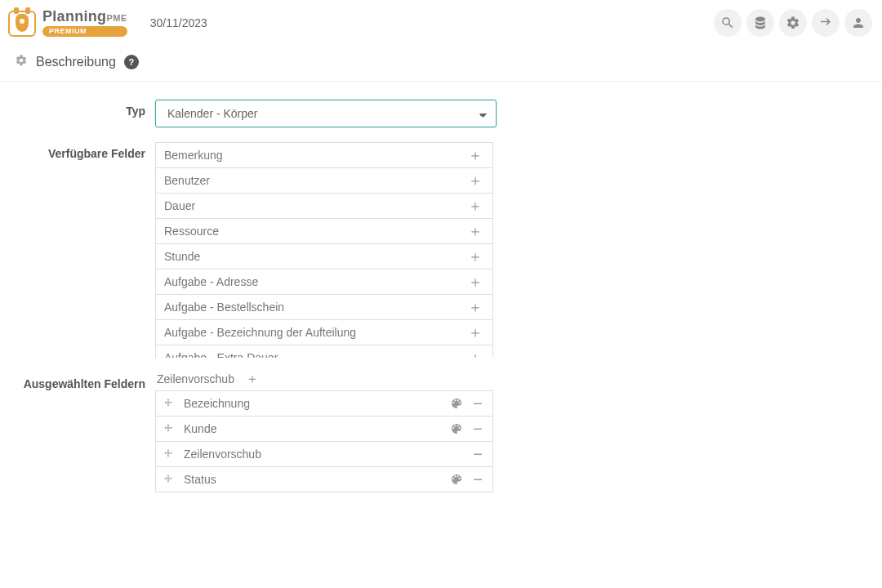 Image resolution: width=882 pixels, height=588 pixels. What do you see at coordinates (314, 180) in the screenshot?
I see `field-label: Benutzer` at bounding box center [314, 180].